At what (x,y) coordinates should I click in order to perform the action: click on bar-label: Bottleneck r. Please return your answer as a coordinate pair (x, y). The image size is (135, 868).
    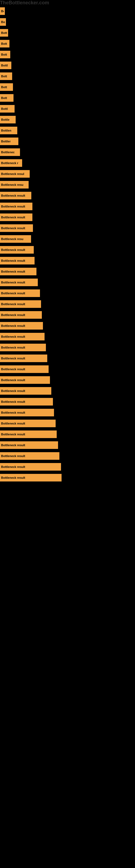
    Looking at the image, I should click on (10, 163).